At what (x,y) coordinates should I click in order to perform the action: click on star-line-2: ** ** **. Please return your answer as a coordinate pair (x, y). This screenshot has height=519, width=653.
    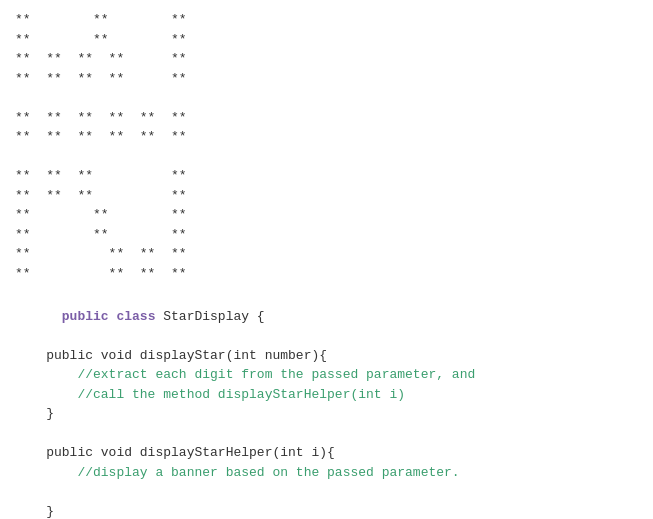
    Looking at the image, I should click on (326, 40).